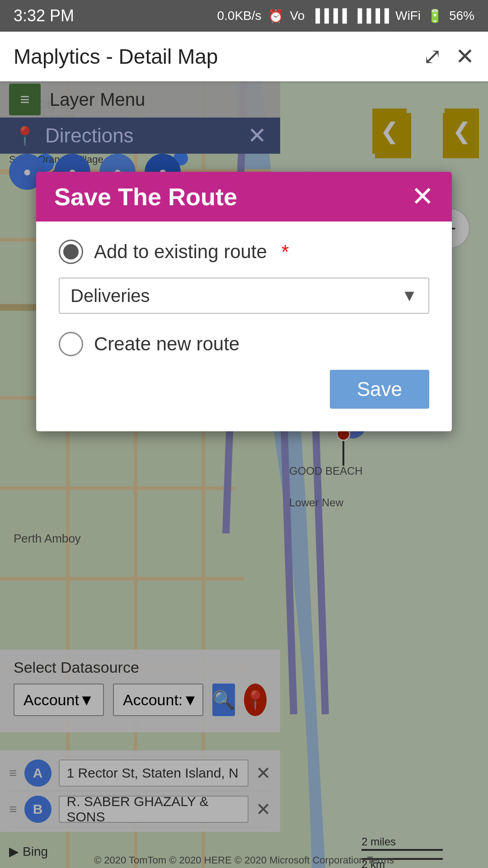 Image resolution: width=488 pixels, height=868 pixels. What do you see at coordinates (181, 252) in the screenshot?
I see `option-existing-route-label: Add to existing route` at bounding box center [181, 252].